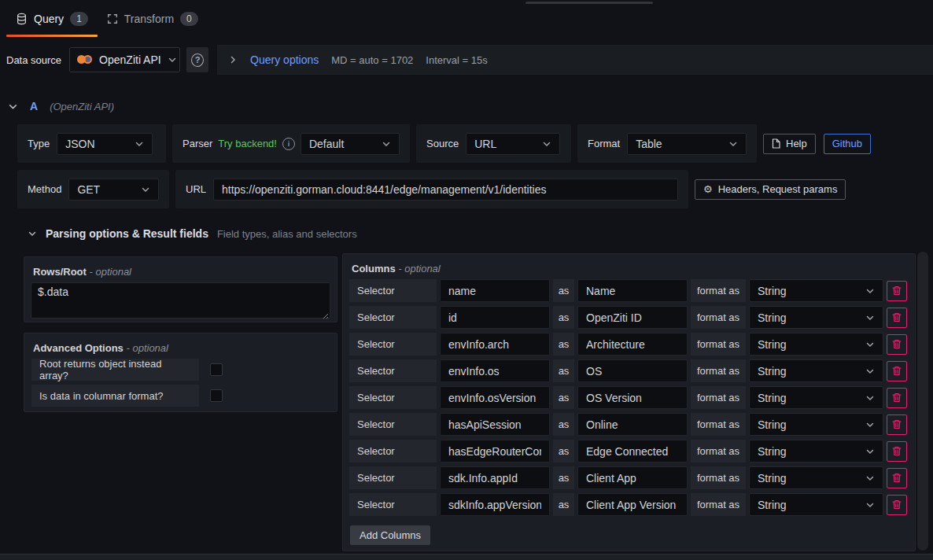 This screenshot has width=933, height=560. What do you see at coordinates (432, 189) in the screenshot?
I see `url-field: URL` at bounding box center [432, 189].